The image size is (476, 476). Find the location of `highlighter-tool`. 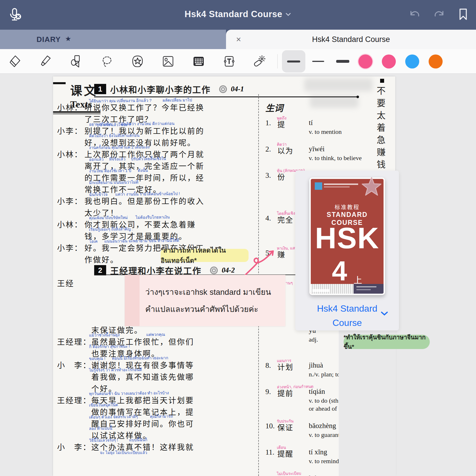

highlighter-tool is located at coordinates (46, 61).